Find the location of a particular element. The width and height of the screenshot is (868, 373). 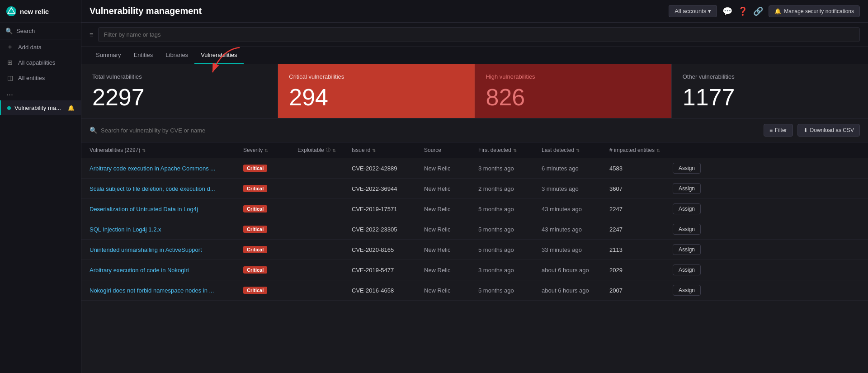

sidebar-item-label: All capabilities is located at coordinates (37, 62).